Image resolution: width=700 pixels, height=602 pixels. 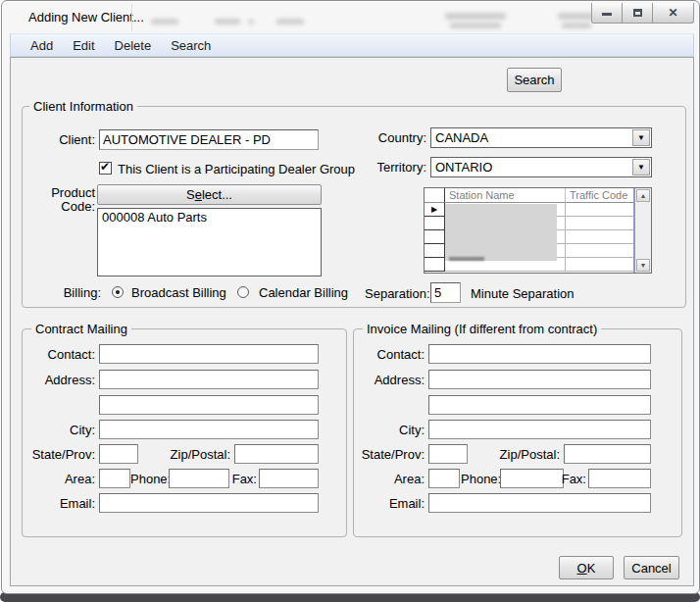 I want to click on product-code-listbox: 000008 Auto Parts, so click(x=210, y=242).